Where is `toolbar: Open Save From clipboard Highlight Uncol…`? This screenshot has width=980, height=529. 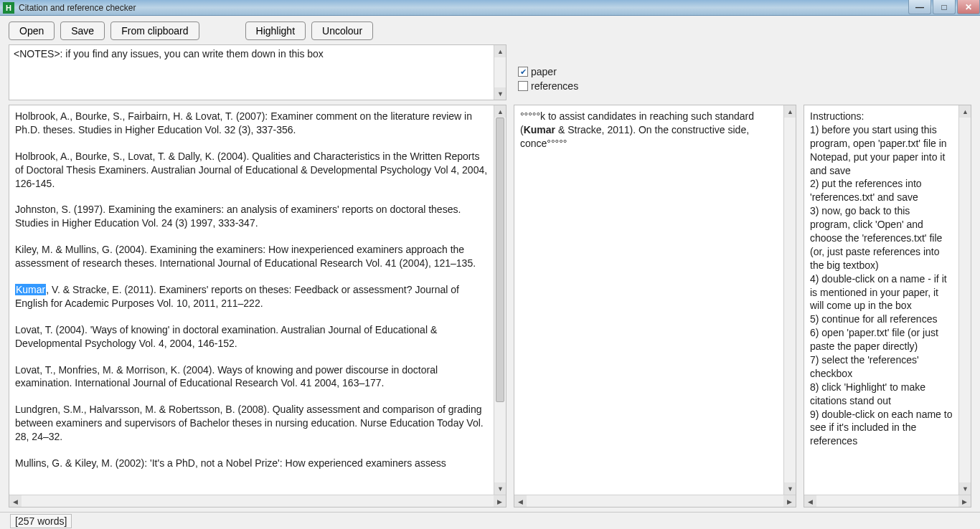 toolbar: Open Save From clipboard Highlight Uncol… is located at coordinates (490, 30).